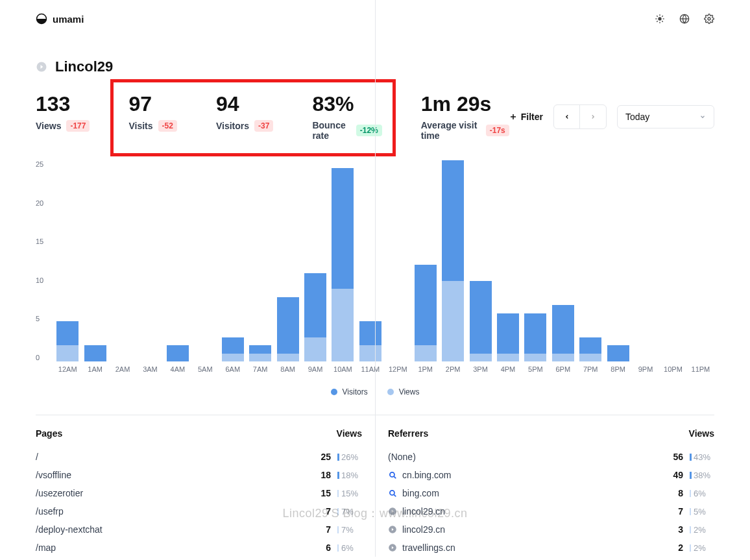 The width and height of the screenshot is (750, 560). Describe the element at coordinates (551, 530) in the screenshot. I see `referrer-row: lincol29.cn 32%` at that location.